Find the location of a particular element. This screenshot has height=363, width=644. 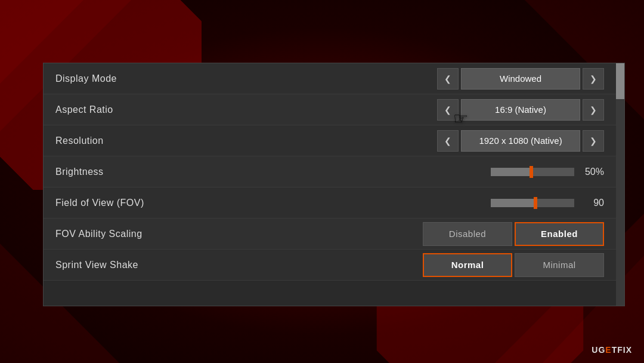

display-mode-control: ❮ Windowed ❯ is located at coordinates (521, 79).